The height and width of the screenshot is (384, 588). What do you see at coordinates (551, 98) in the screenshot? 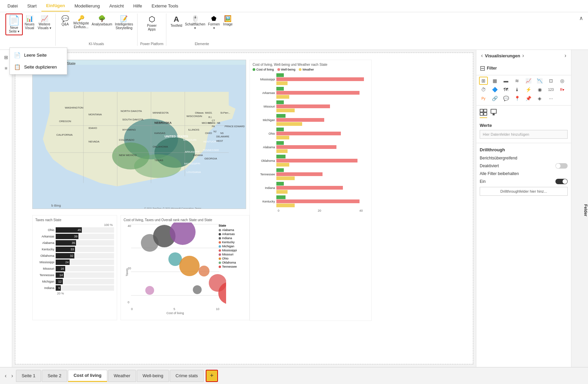
I see `viz-icon-more: ···` at bounding box center [551, 98].